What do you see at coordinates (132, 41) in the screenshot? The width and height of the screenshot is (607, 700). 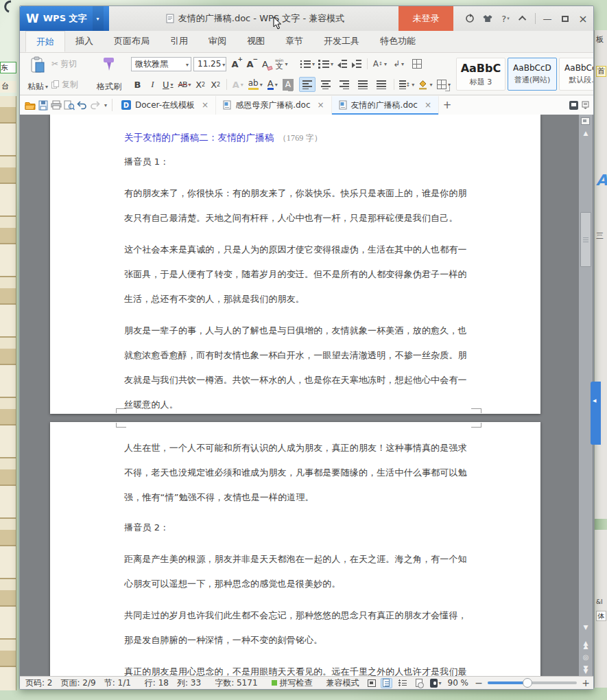 I see `ribbon-tab-page-layout: 页面布局` at bounding box center [132, 41].